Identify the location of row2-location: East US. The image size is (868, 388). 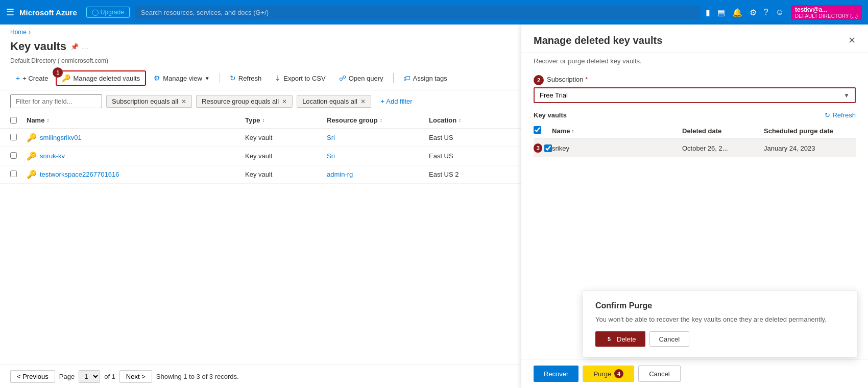
(470, 156).